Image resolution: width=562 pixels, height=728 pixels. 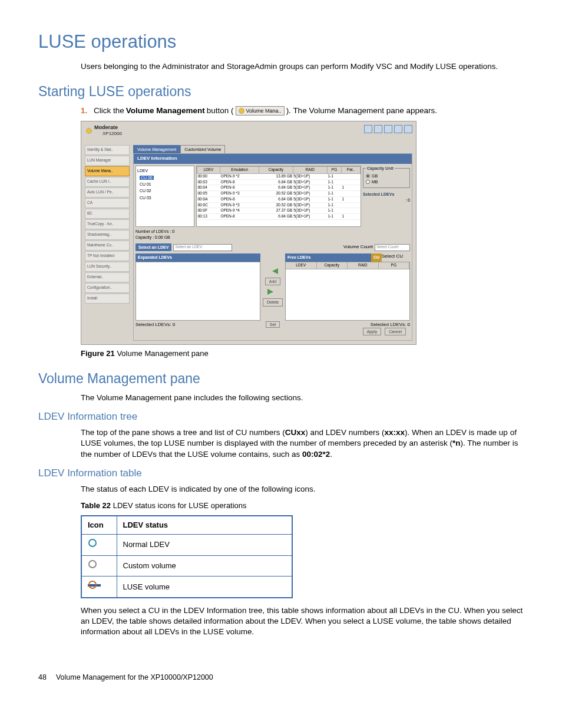 What do you see at coordinates (107, 245) in the screenshot?
I see `sidebar-item: Mainframe Co..` at bounding box center [107, 245].